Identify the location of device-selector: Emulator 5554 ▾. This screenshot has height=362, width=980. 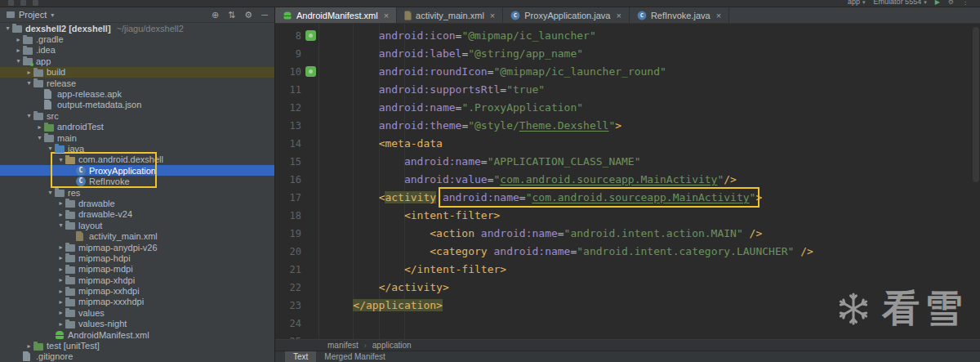
(900, 3).